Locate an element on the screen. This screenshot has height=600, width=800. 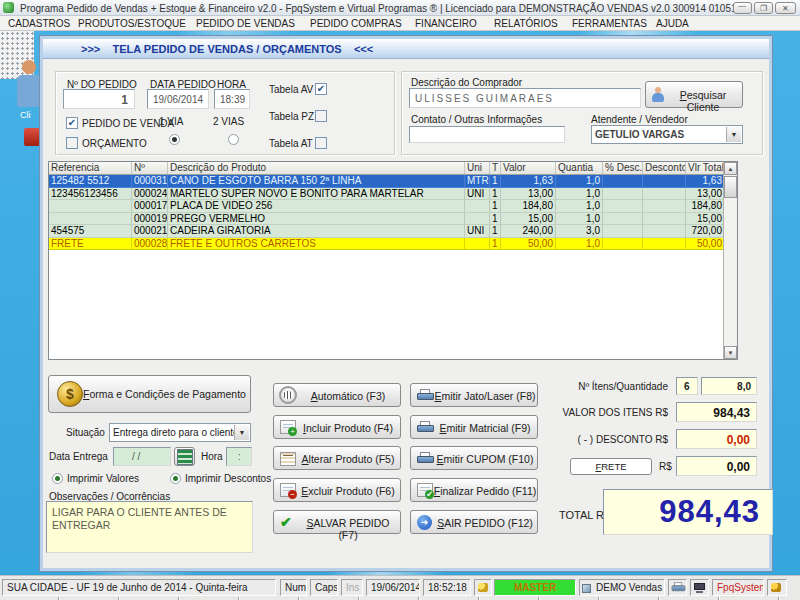
desconto-field: 0,00 is located at coordinates (716, 439).